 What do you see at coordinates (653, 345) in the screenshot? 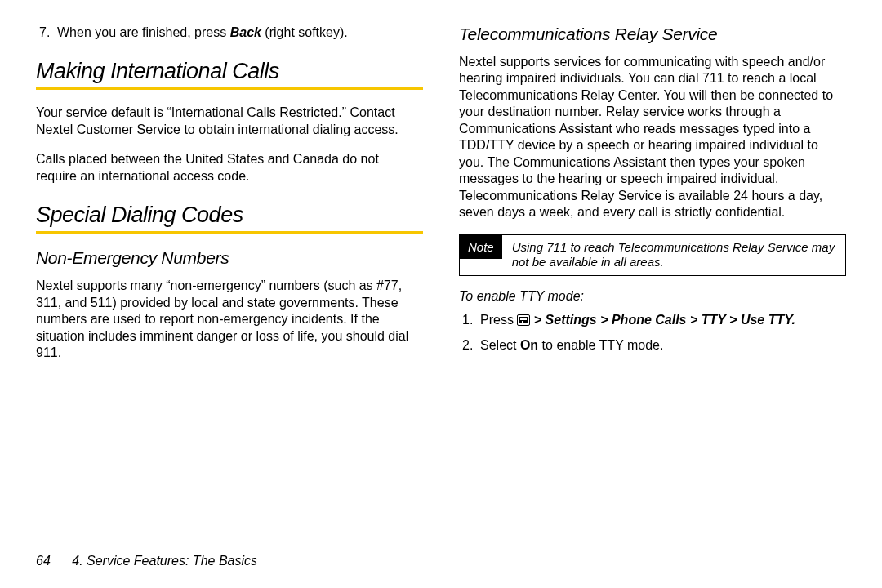
I see `tty-step-2: 2. Select On to enable TTY mode.` at bounding box center [653, 345].